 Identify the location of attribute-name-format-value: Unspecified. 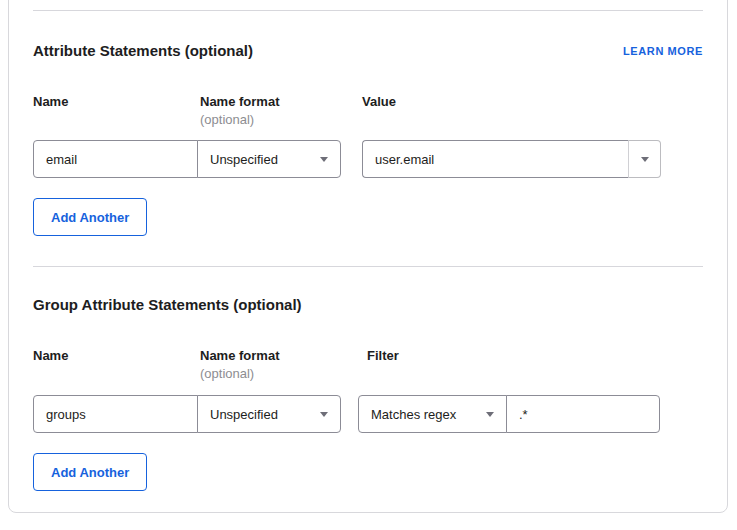
(244, 160).